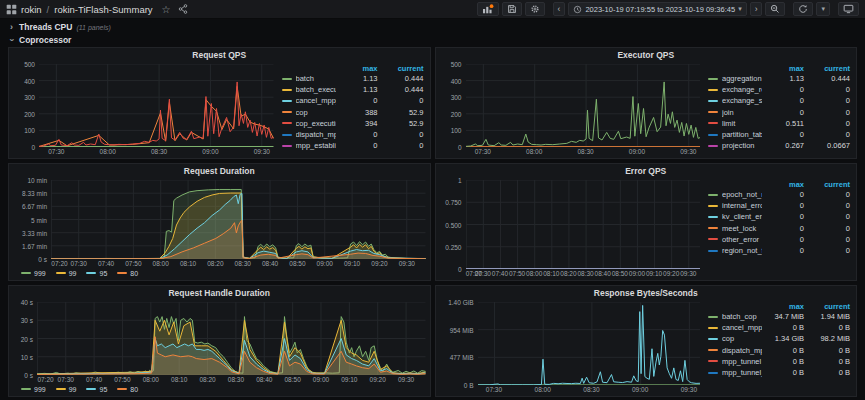 This screenshot has height=400, width=865. Describe the element at coordinates (316, 78) in the screenshot. I see `series-label: batch` at that location.